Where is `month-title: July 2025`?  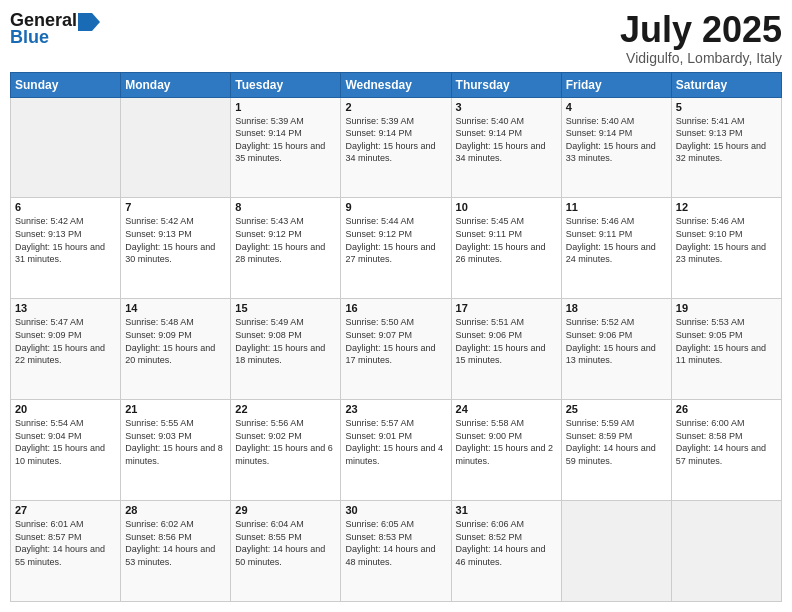
month-title: July 2025 is located at coordinates (701, 30).